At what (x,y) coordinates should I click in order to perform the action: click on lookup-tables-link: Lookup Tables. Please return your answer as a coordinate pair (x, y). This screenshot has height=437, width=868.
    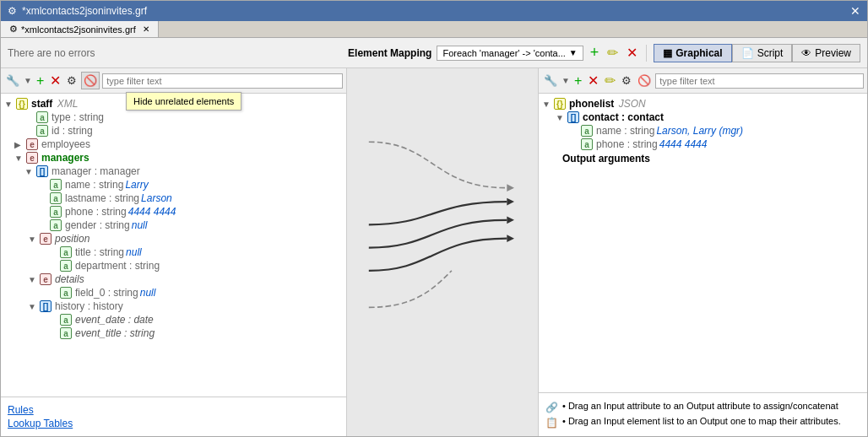
    Looking at the image, I should click on (174, 424).